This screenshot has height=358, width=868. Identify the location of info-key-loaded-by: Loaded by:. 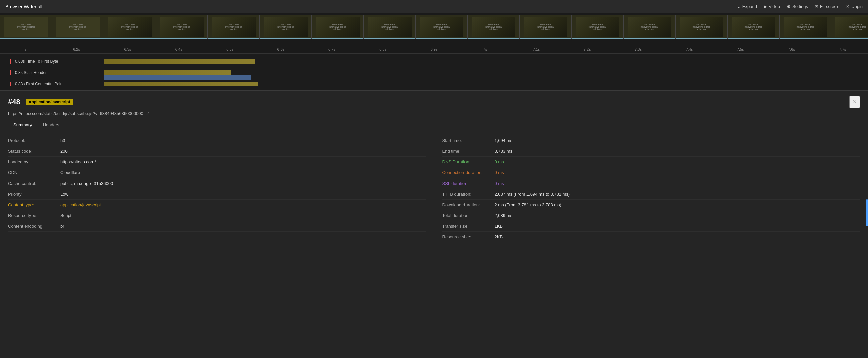
(33, 162).